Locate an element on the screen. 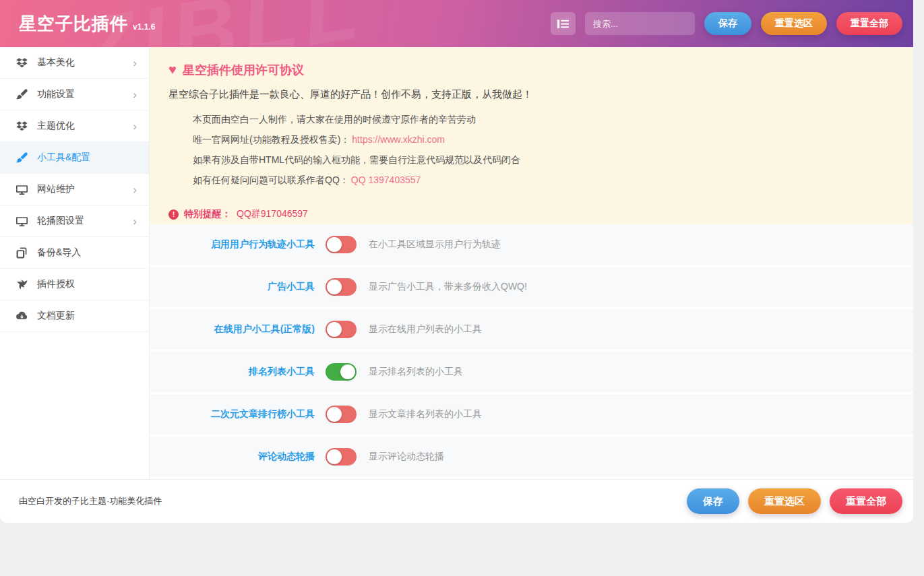 Image resolution: width=924 pixels, height=576 pixels. setting-label: 在线用户小工具(正常版) is located at coordinates (232, 329).